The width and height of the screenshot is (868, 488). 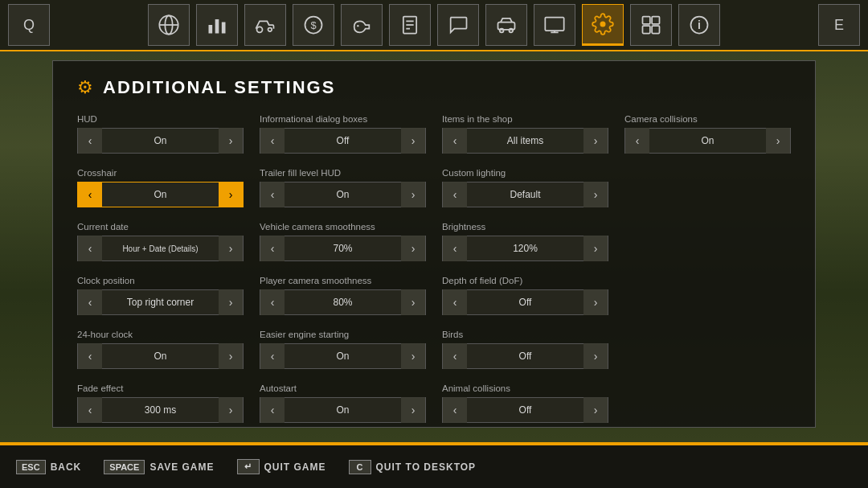 What do you see at coordinates (506, 25) in the screenshot?
I see `nav-vehicles-tab` at bounding box center [506, 25].